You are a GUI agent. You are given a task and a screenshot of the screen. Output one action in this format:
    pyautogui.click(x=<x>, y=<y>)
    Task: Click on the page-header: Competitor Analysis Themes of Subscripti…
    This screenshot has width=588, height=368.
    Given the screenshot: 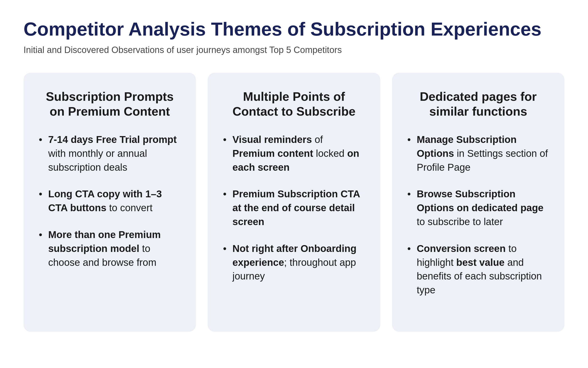 What is the action you would take?
    pyautogui.click(x=294, y=37)
    